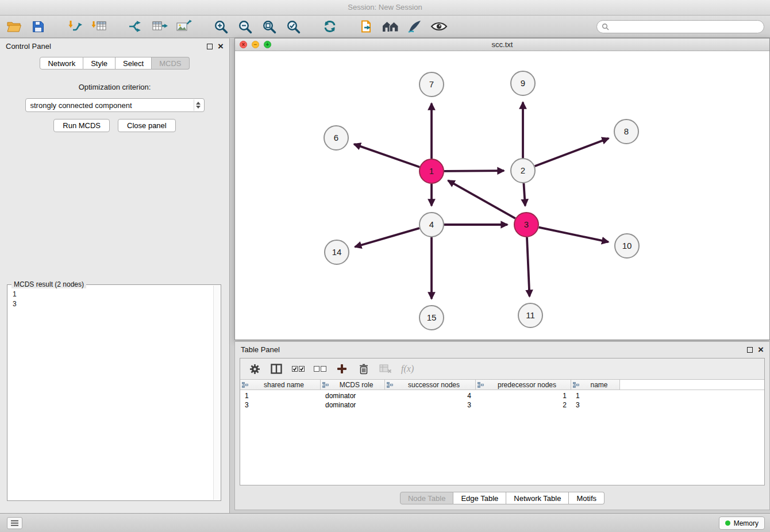  Describe the element at coordinates (133, 63) in the screenshot. I see `tab-select: Select` at that location.